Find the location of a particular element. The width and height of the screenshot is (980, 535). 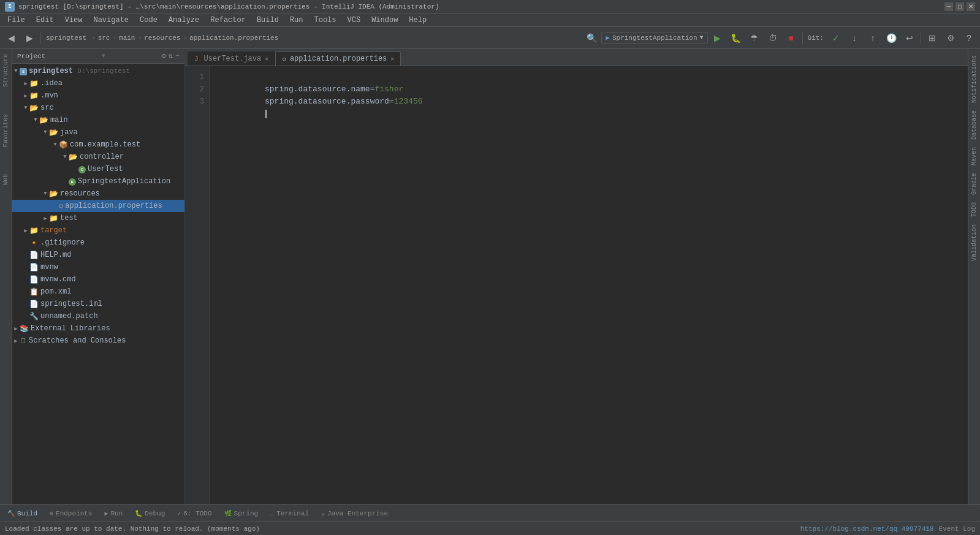

close-button: ✕ is located at coordinates (971, 7).